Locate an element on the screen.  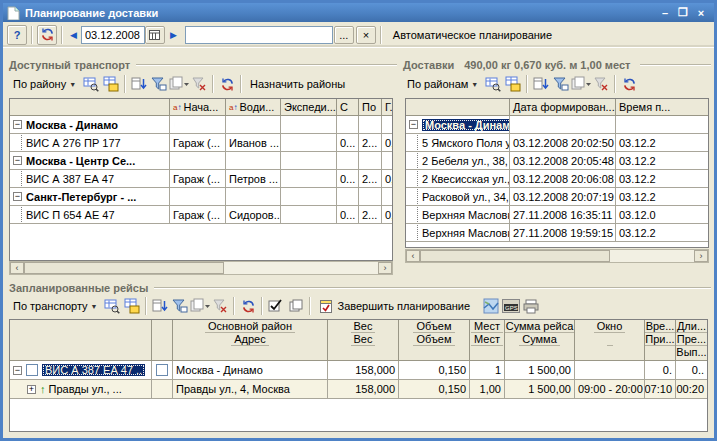
table-row: Расковой ул., 34, М... 03.12.2008 20:07:… is located at coordinates (557, 197).